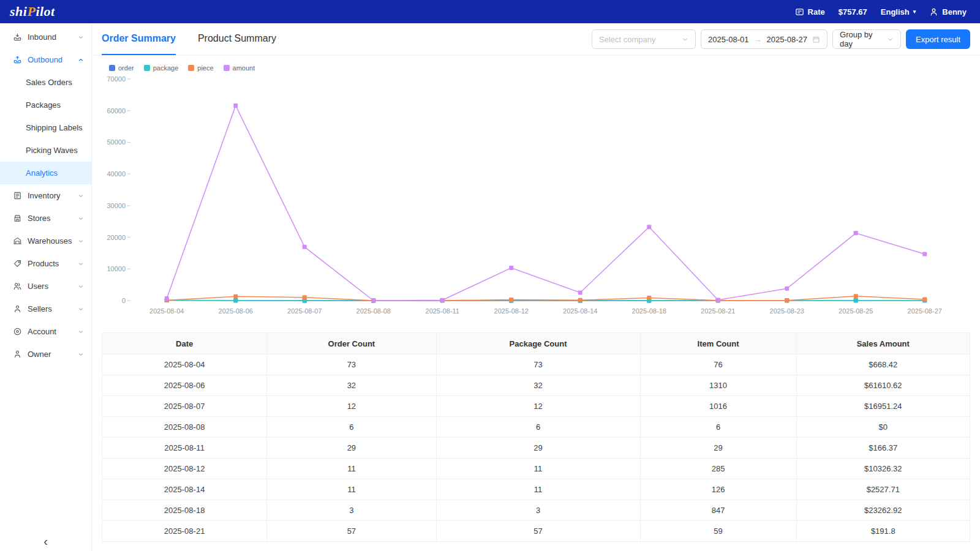 This screenshot has height=551, width=980. What do you see at coordinates (45, 173) in the screenshot?
I see `sidebar-item-analytics: Analytics` at bounding box center [45, 173].